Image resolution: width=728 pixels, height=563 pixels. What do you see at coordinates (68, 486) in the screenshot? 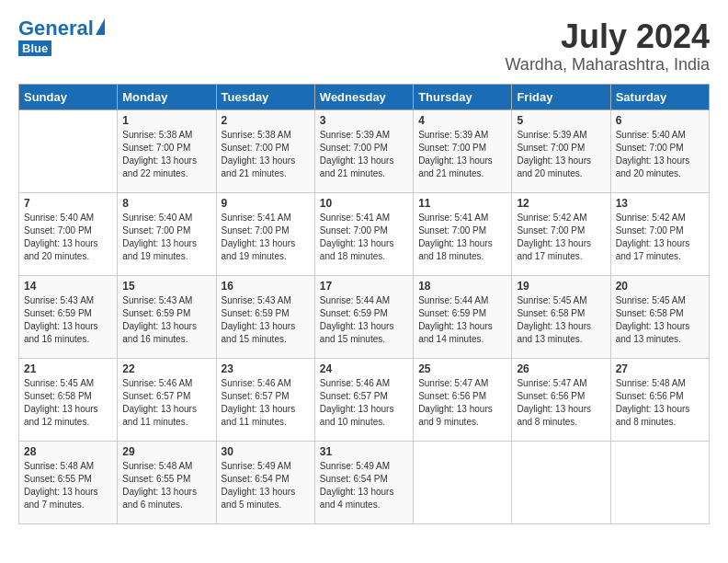
I see `day-info: Sunrise: 5:48 AM Sunset: 6:55 PM Dayligh…` at bounding box center [68, 486].